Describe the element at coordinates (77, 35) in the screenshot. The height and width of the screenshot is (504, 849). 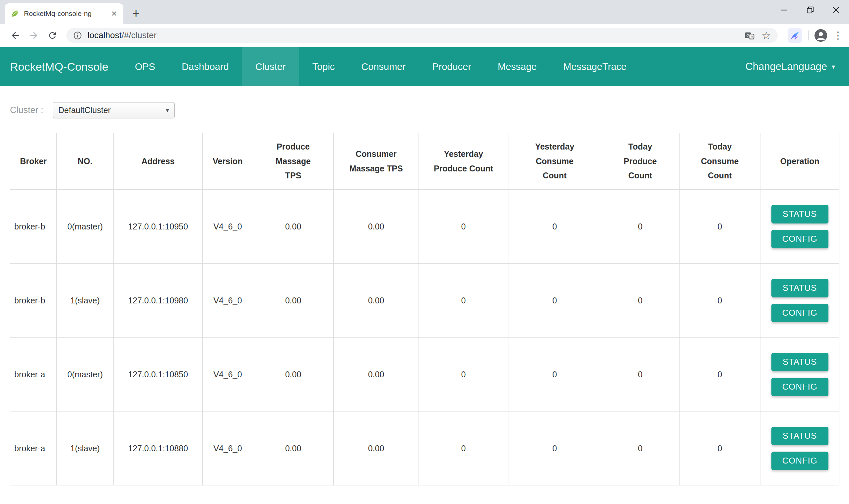
I see `site-info-icon` at that location.